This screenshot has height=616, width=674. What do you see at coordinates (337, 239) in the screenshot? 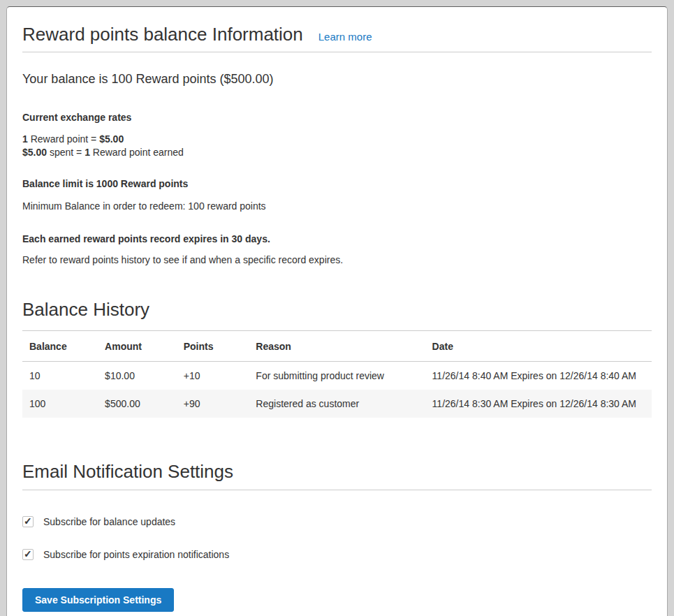
I see `expiration-note: Each earned reward points record expires…` at bounding box center [337, 239].